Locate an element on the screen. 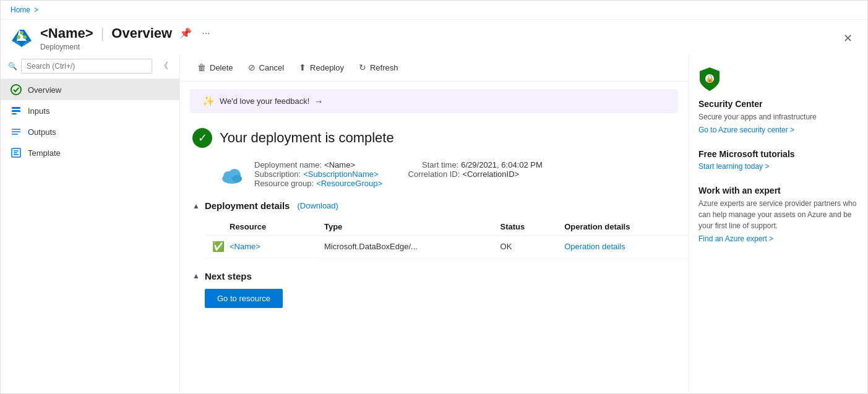  template-icon is located at coordinates (16, 153).